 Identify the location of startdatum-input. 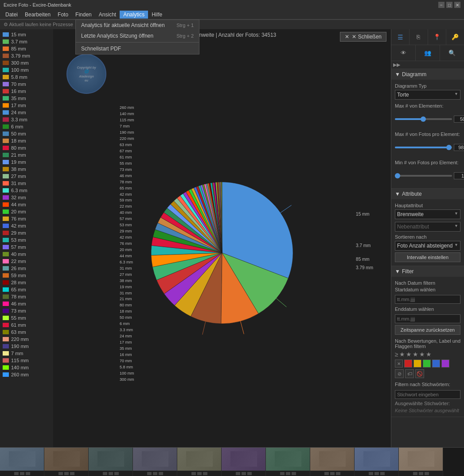
(428, 299).